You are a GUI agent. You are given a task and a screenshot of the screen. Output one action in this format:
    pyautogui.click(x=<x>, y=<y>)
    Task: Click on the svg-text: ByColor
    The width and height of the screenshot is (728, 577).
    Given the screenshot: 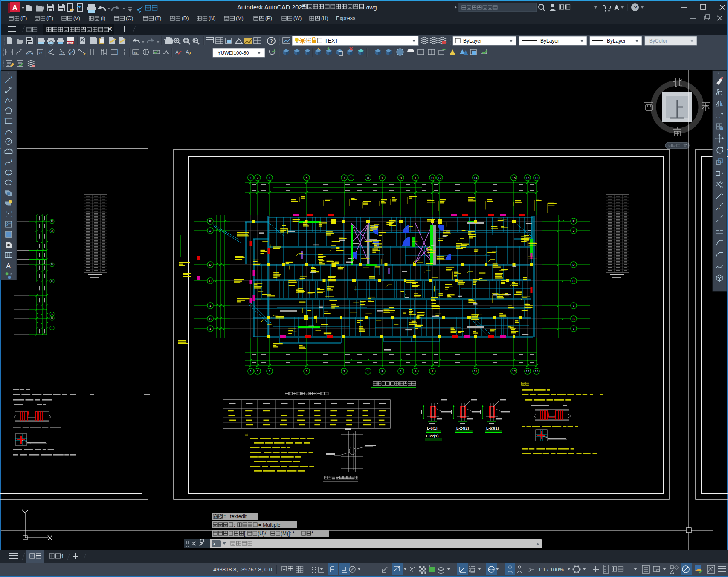 What is the action you would take?
    pyautogui.click(x=658, y=41)
    